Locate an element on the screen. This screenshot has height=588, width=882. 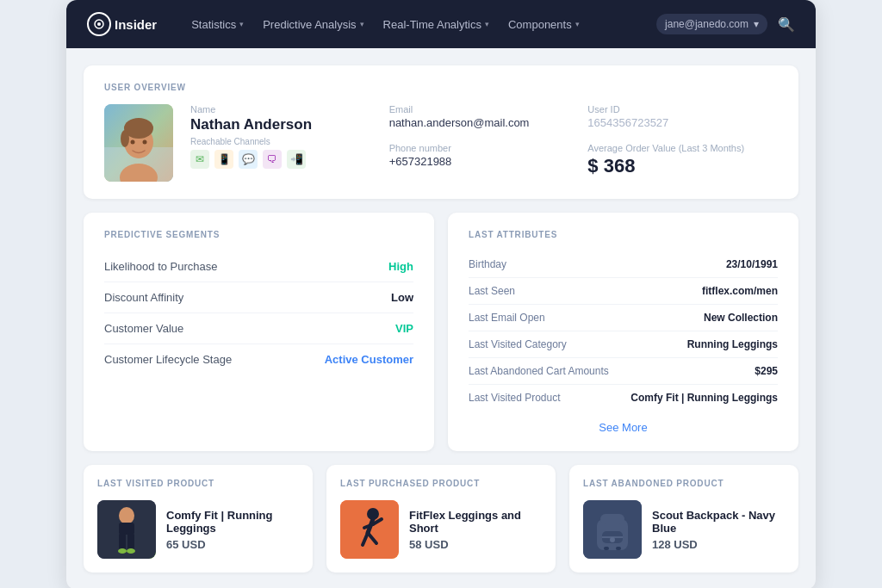
avatar is located at coordinates (139, 143).